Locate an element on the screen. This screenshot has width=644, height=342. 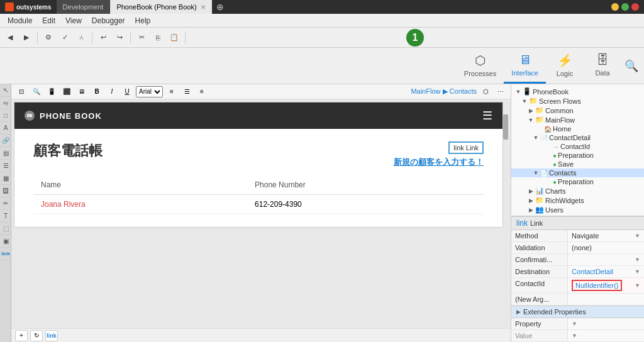
tab-phonebook: PhoneBook (Phone Book) ✕ is located at coordinates (161, 7).